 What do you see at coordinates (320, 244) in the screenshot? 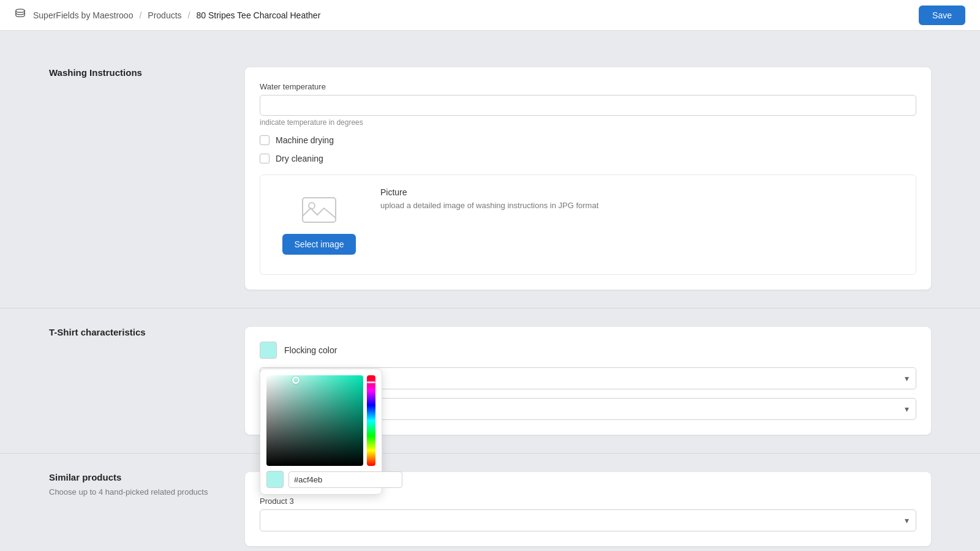
I see `select-image-button: Select image` at bounding box center [320, 244].